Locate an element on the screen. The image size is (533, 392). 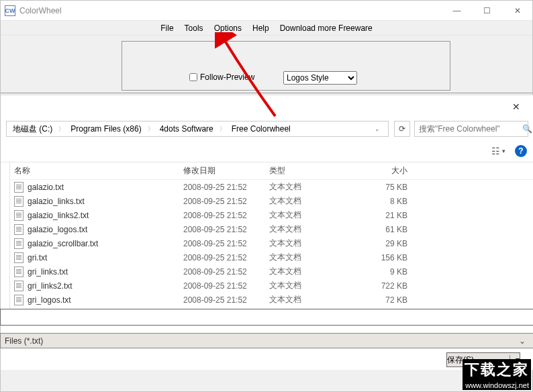
table-row: gri.txt2008-09-25 21:52文本文档156 KB is located at coordinates (271, 258).